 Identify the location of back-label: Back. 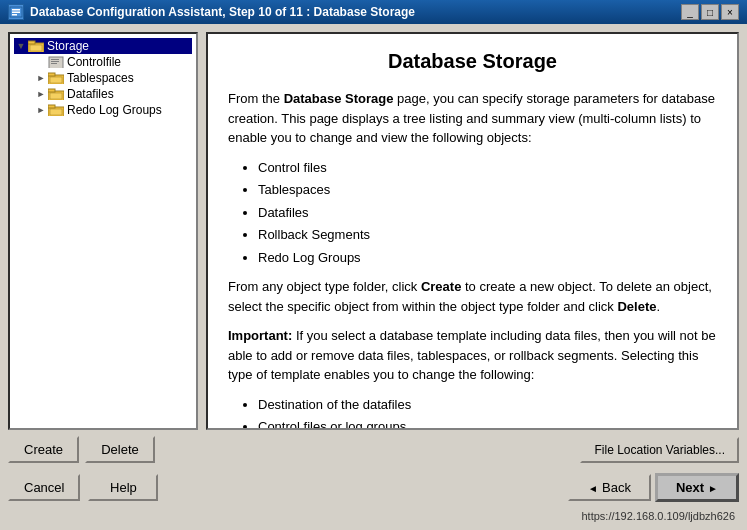
(616, 488).